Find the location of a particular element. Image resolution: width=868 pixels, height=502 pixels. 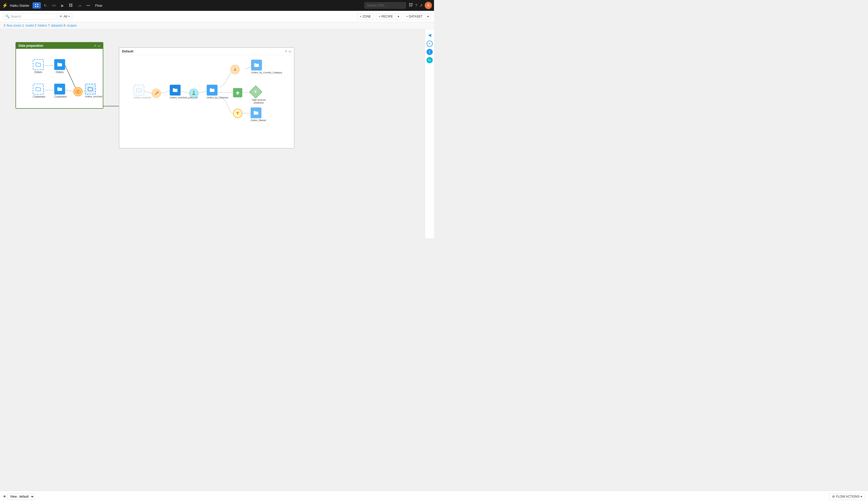

sidebar-info-btn: i is located at coordinates (430, 52).